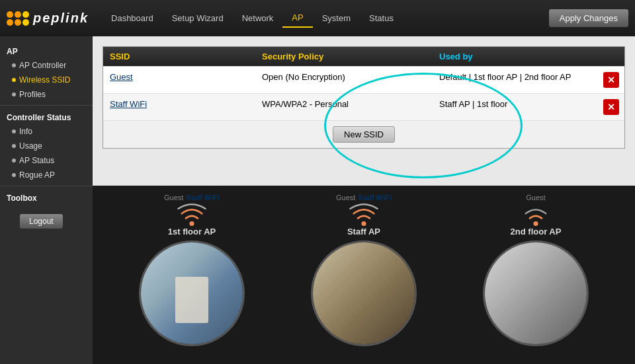 This screenshot has width=635, height=364. What do you see at coordinates (18, 15) in the screenshot?
I see `dot2` at bounding box center [18, 15].